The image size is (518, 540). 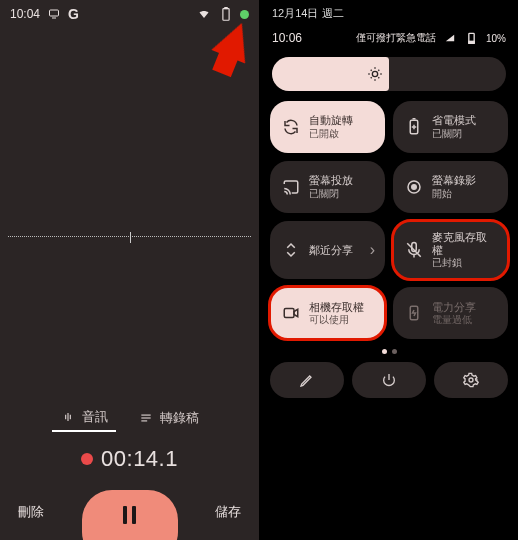 What do you see at coordinates (414, 187) in the screenshot?
I see `record-icon` at bounding box center [414, 187].